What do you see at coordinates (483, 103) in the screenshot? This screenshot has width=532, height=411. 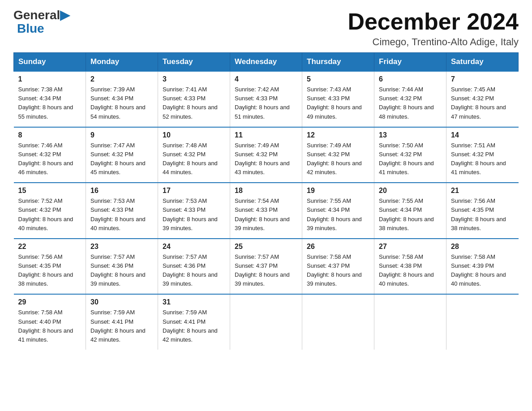 I see `day-info: Sunrise: 7:45 AMSunset: 4:32 PMDaylight:…` at bounding box center [483, 103].